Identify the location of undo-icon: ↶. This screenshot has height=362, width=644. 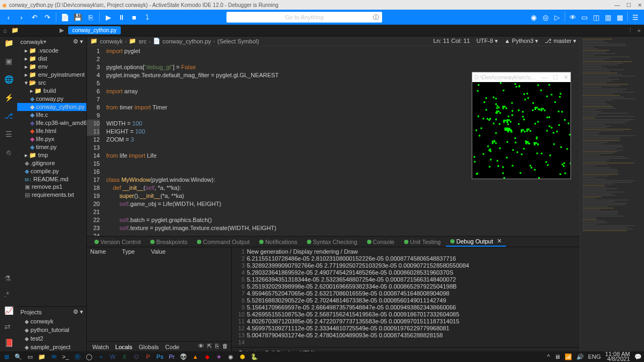
(34, 17).